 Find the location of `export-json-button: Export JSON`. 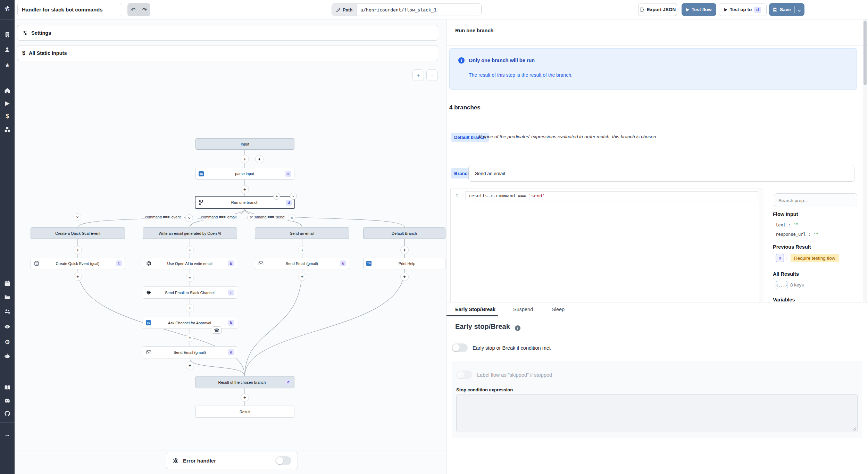

export-json-button: Export JSON is located at coordinates (658, 10).